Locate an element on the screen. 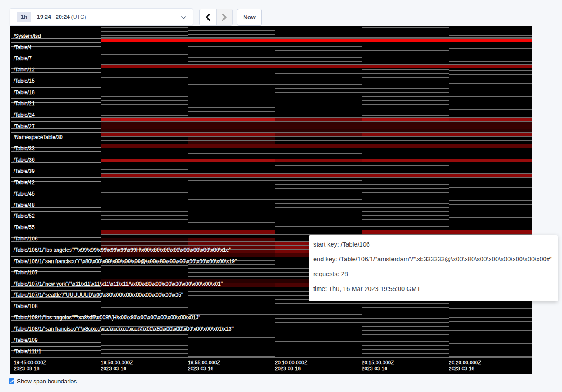  svg-text: /Table/107 is located at coordinates (26, 273).